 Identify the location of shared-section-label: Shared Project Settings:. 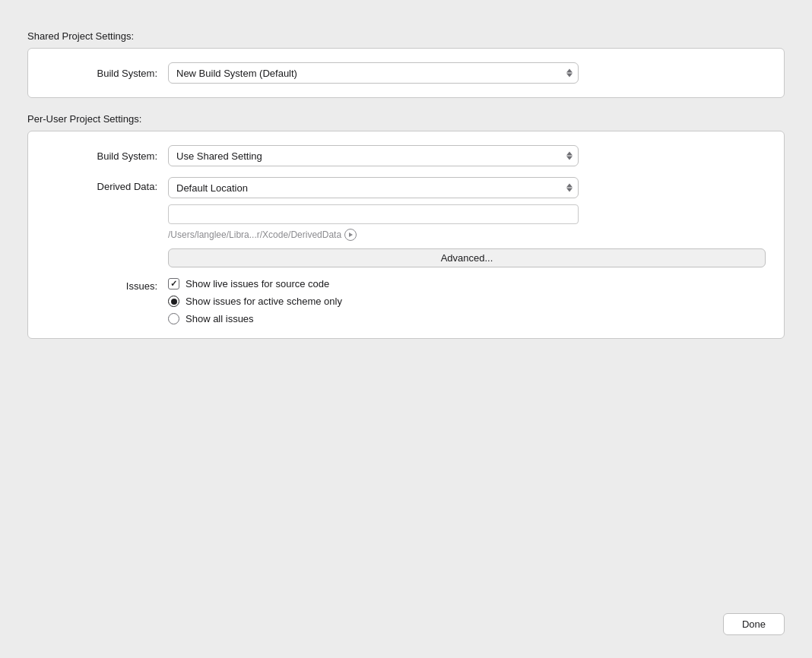
(406, 36).